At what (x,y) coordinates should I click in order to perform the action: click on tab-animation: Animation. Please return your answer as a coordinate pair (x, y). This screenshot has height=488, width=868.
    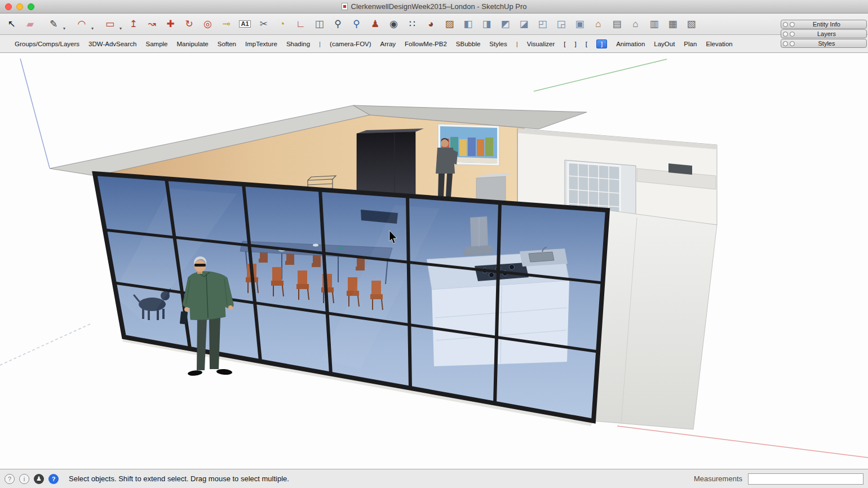
    Looking at the image, I should click on (630, 44).